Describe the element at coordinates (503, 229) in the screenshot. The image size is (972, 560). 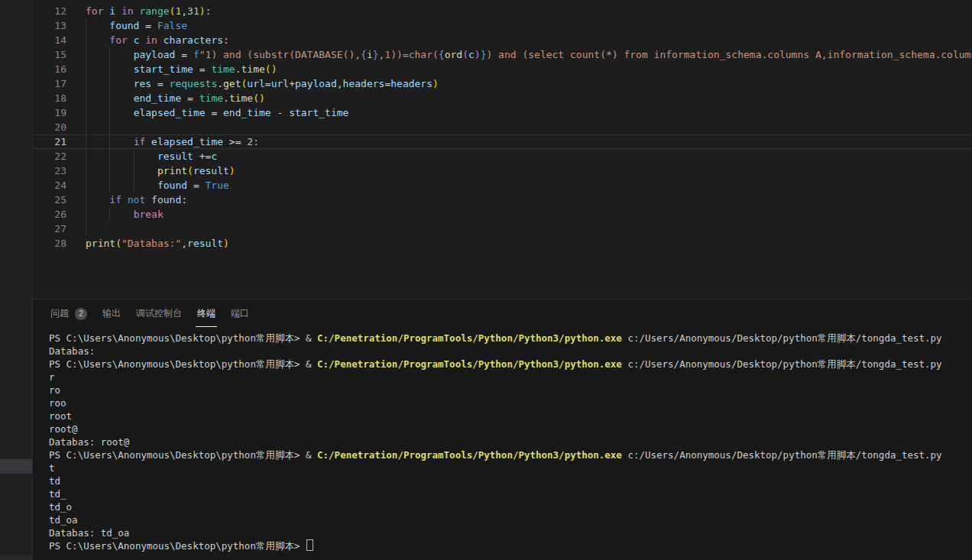
I see `code-line: 27` at that location.